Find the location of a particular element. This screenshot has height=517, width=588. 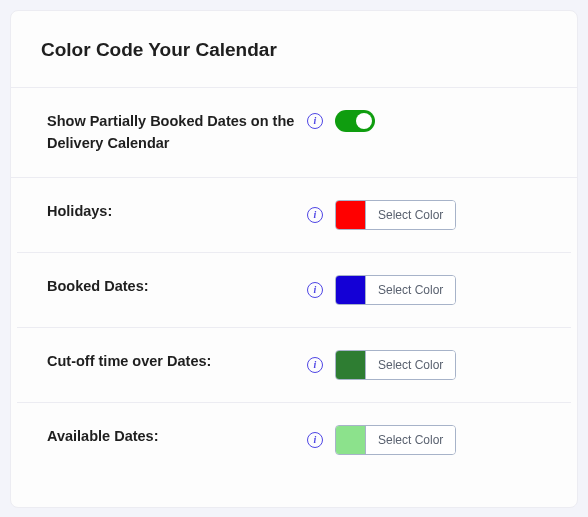

label-cutoff: Cut-off time over Dates: is located at coordinates (177, 361).